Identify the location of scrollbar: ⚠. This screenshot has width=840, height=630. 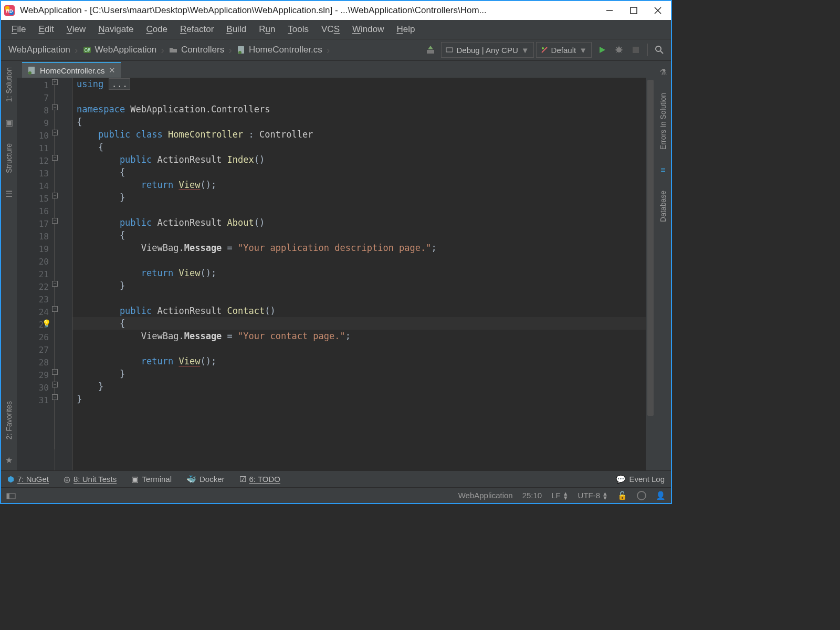
(650, 274).